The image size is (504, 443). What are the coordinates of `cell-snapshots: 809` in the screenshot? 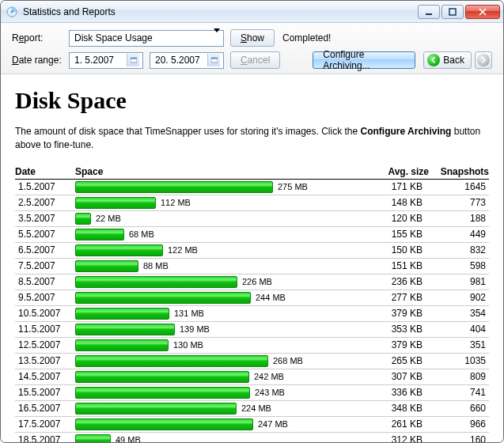 It's located at (459, 377).